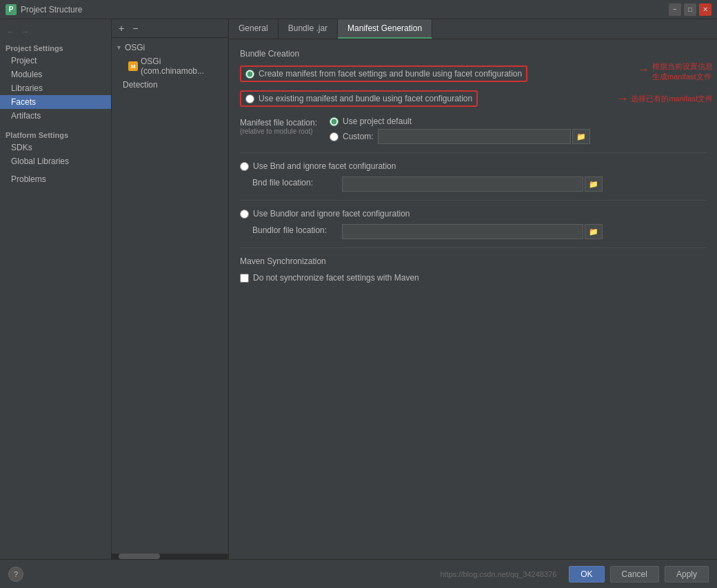 The width and height of the screenshot is (717, 588). Describe the element at coordinates (671, 99) in the screenshot. I see `annotation2: 选择已有的manifast文件` at that location.